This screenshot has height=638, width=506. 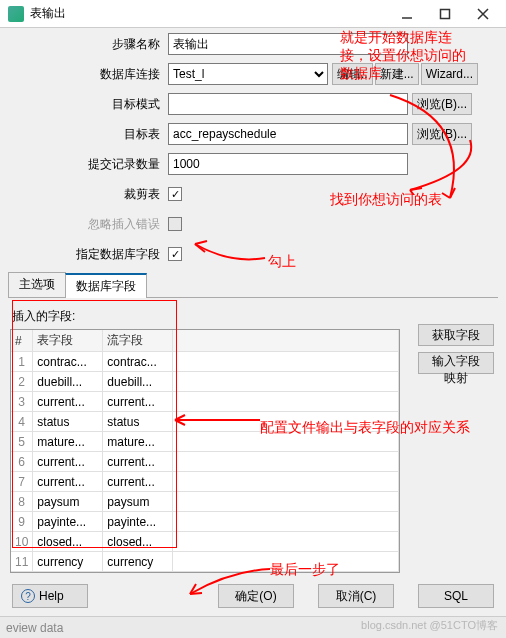 What do you see at coordinates (50, 596) in the screenshot?
I see `help-button: ? Help` at bounding box center [50, 596].